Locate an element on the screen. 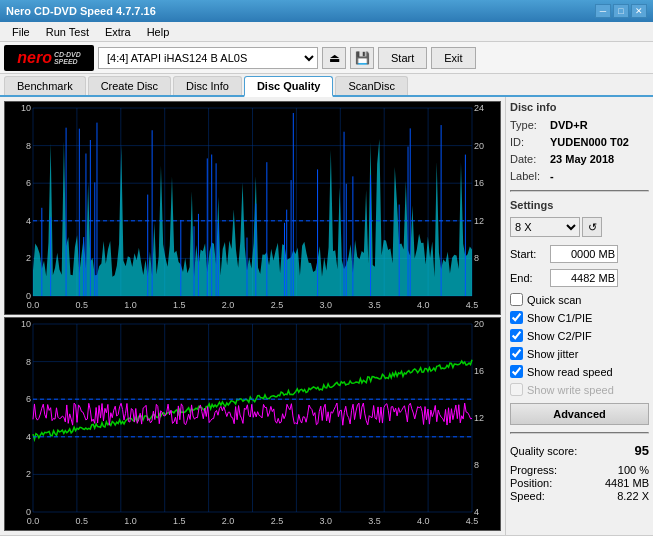 This screenshot has height=536, width=653. quality-score-label: Quality score: is located at coordinates (544, 451).